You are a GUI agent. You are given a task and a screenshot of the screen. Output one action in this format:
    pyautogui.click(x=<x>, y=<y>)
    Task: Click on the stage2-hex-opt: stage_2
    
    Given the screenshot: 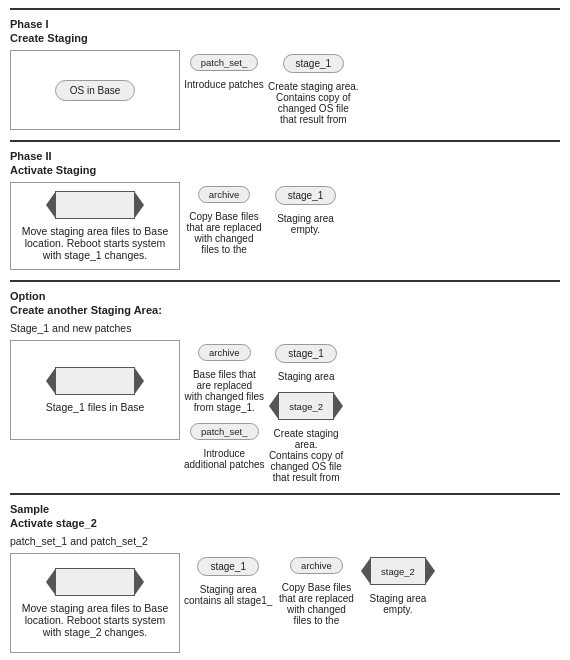 What is the action you would take?
    pyautogui.click(x=306, y=406)
    